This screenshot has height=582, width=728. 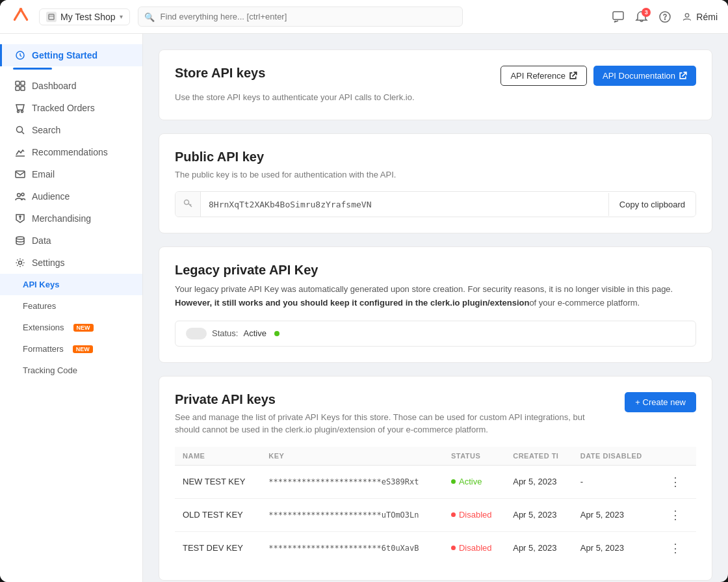 I want to click on legacy-api-key-title: Legacy private API Key, so click(x=436, y=271).